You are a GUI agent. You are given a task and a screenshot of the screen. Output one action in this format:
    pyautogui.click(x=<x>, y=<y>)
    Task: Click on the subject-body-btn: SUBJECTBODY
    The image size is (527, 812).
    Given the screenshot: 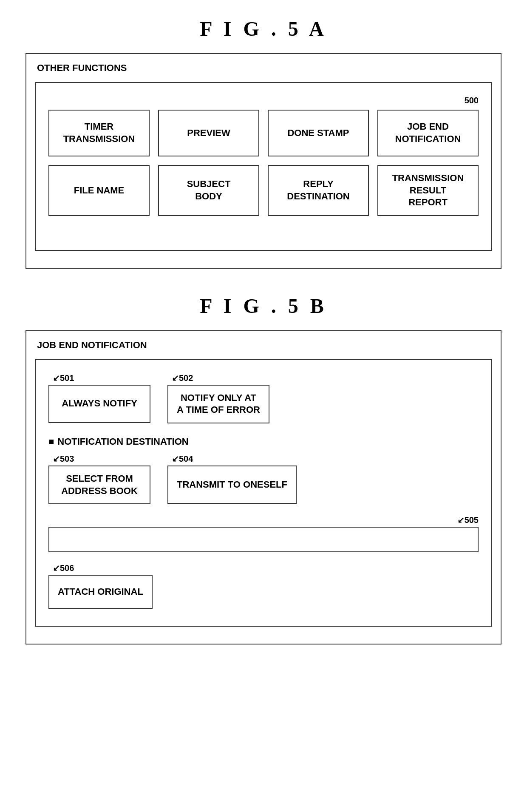 What is the action you would take?
    pyautogui.click(x=209, y=190)
    